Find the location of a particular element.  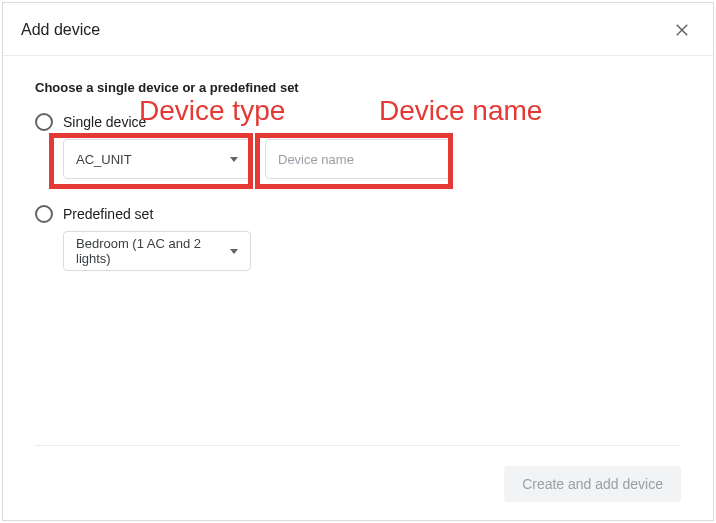

predefined-set-label: Predefined set is located at coordinates (108, 214).